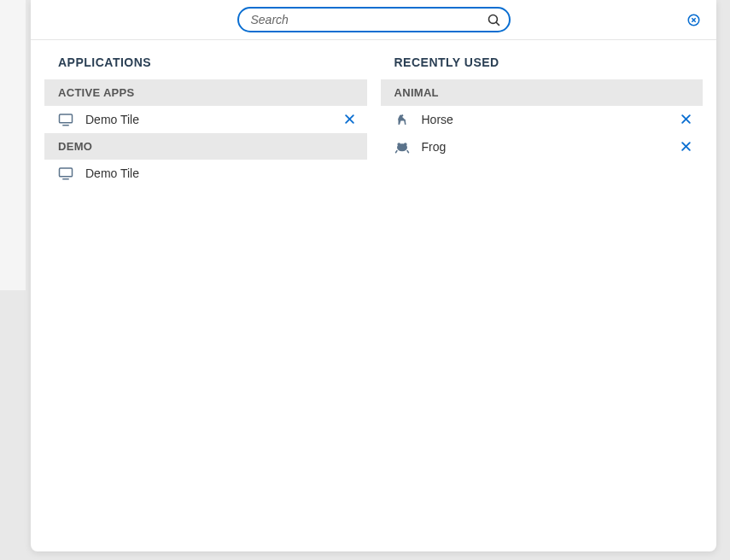  I want to click on group-header-animal: ANIMAL, so click(542, 92).